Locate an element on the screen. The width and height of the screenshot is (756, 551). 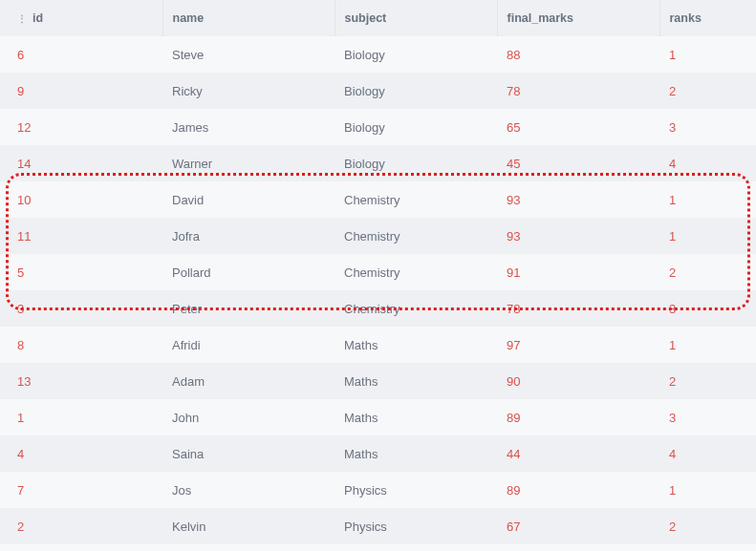
cell-final-marks: 90 is located at coordinates (578, 381).